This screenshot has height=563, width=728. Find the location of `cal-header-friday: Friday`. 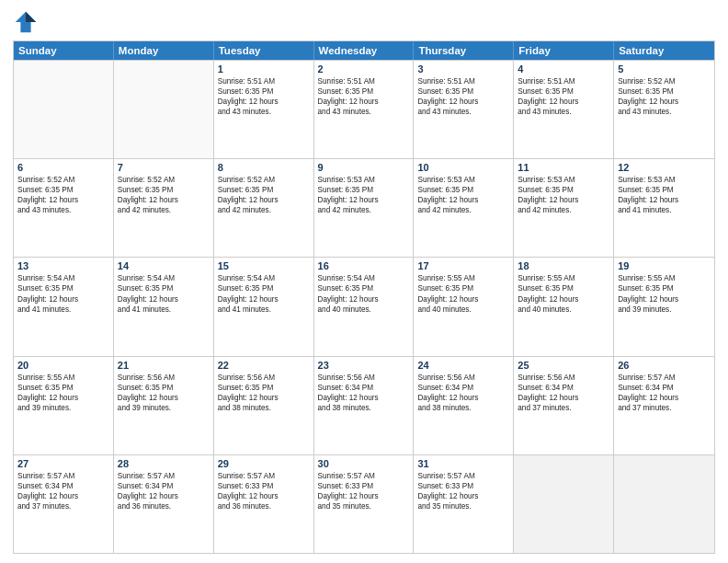

cal-header-friday: Friday is located at coordinates (564, 51).